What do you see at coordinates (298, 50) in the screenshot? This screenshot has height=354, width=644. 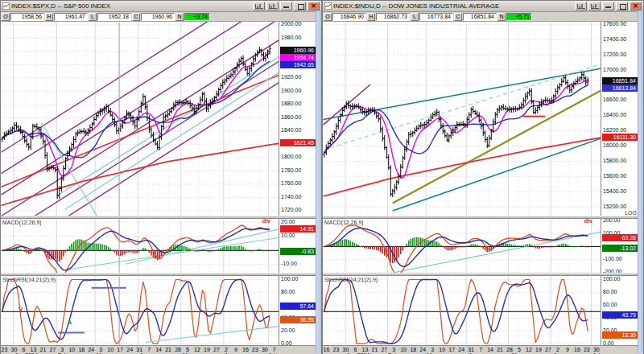 I see `price-badge: 1960.96` at bounding box center [298, 50].